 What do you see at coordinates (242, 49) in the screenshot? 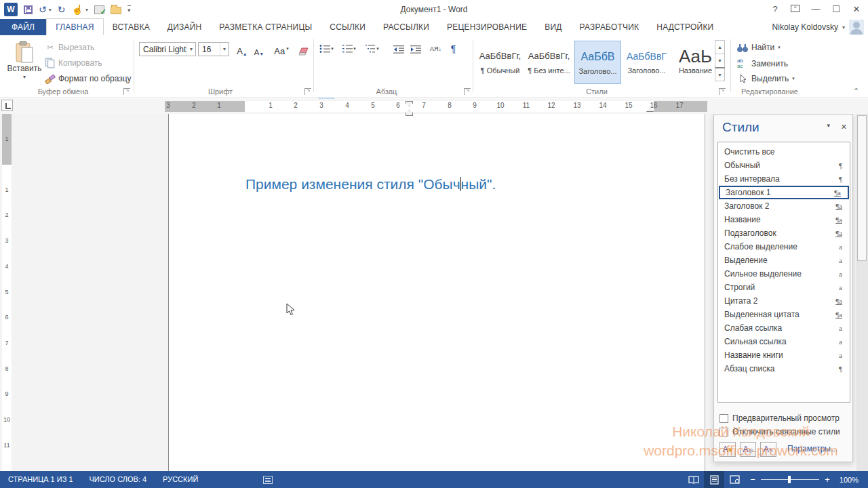
I see `grow-font-button: А▲` at bounding box center [242, 49].